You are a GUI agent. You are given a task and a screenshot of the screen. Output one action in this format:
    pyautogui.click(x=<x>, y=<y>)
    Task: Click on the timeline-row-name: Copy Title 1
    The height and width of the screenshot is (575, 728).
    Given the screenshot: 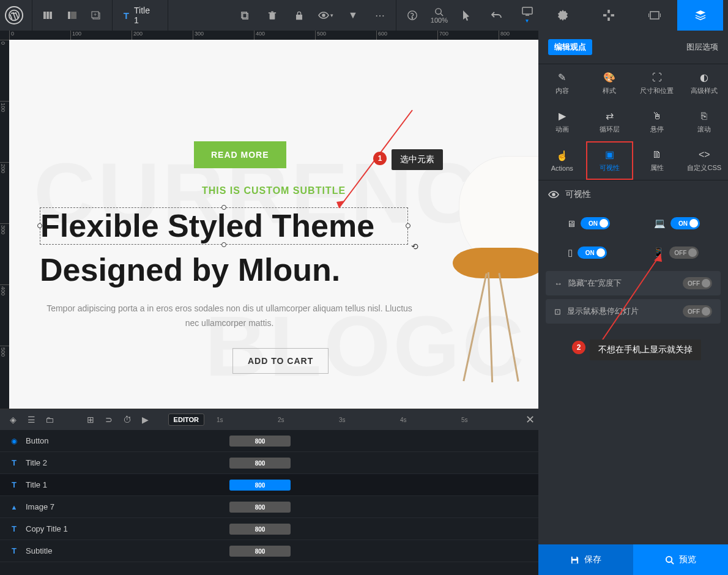 What is the action you would take?
    pyautogui.click(x=46, y=529)
    